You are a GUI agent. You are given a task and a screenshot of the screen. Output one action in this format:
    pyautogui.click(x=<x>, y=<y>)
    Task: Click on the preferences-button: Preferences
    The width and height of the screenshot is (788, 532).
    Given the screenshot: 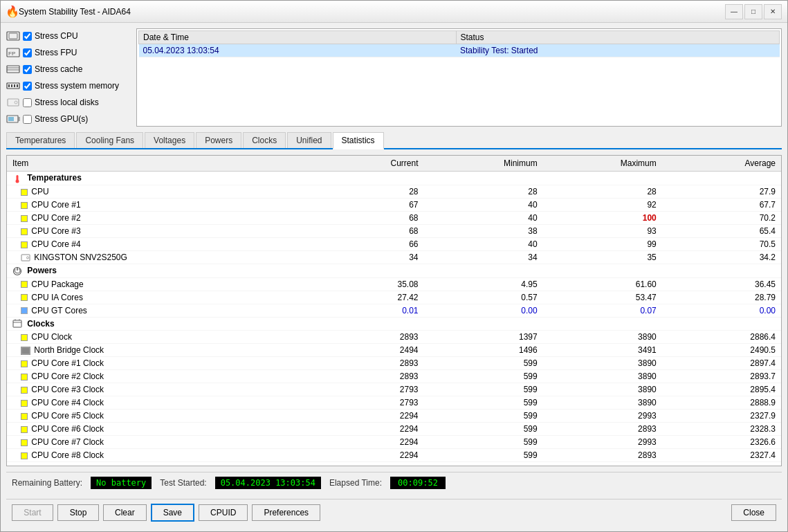 What is the action you would take?
    pyautogui.click(x=286, y=513)
    